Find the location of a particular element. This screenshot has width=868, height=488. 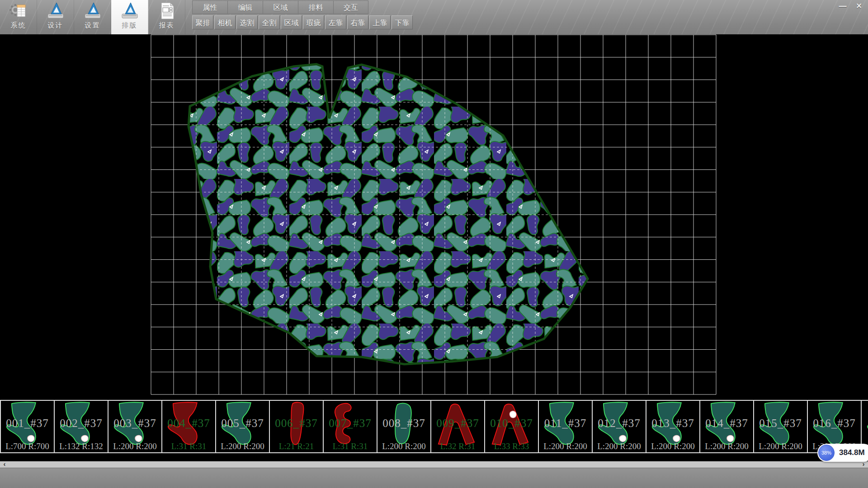

scroll-right-arrow: › is located at coordinates (863, 464).